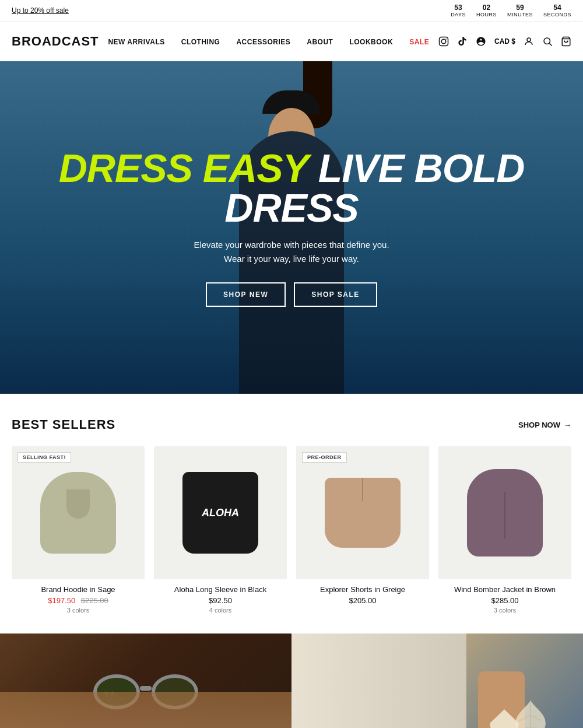 The image size is (583, 728). What do you see at coordinates (44, 457) in the screenshot?
I see `product-badge: SELLING FAST!` at bounding box center [44, 457].